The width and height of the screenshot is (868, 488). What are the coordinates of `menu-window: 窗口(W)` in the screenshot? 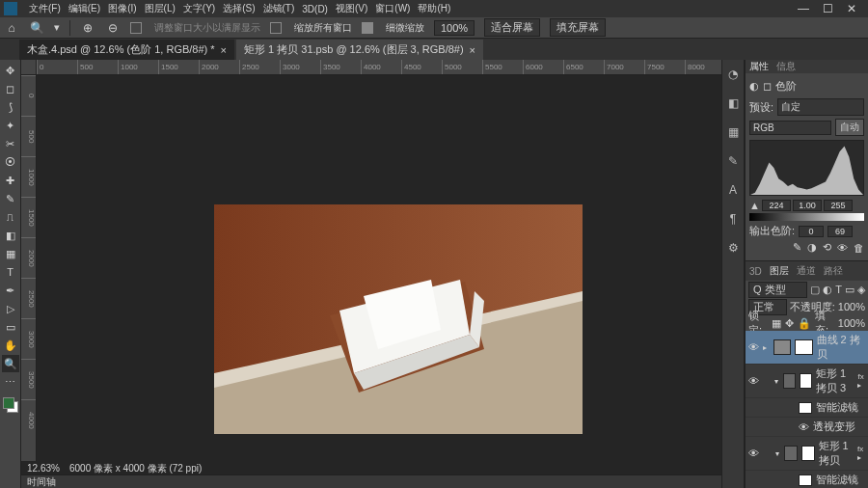 It's located at (393, 9).